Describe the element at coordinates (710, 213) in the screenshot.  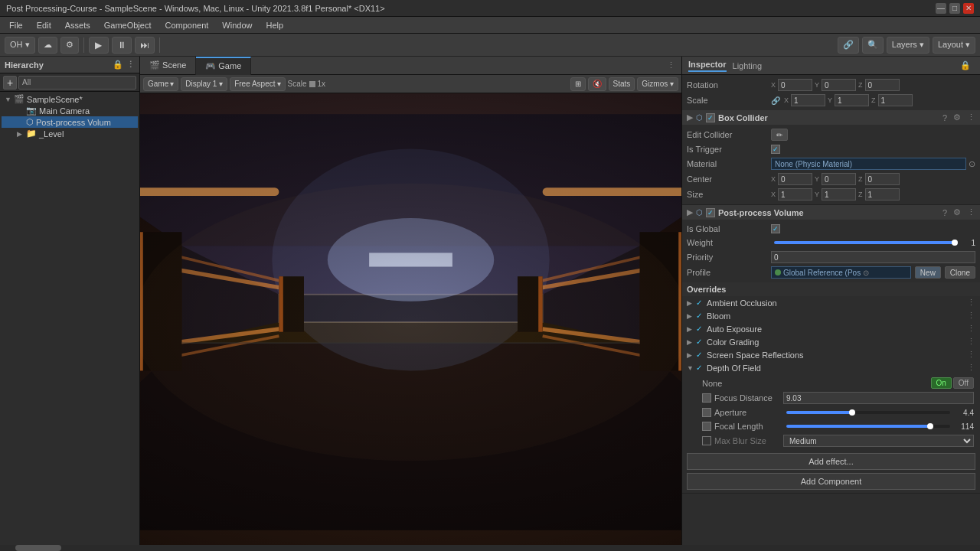
I see `pp-enabled-checkbox` at that location.